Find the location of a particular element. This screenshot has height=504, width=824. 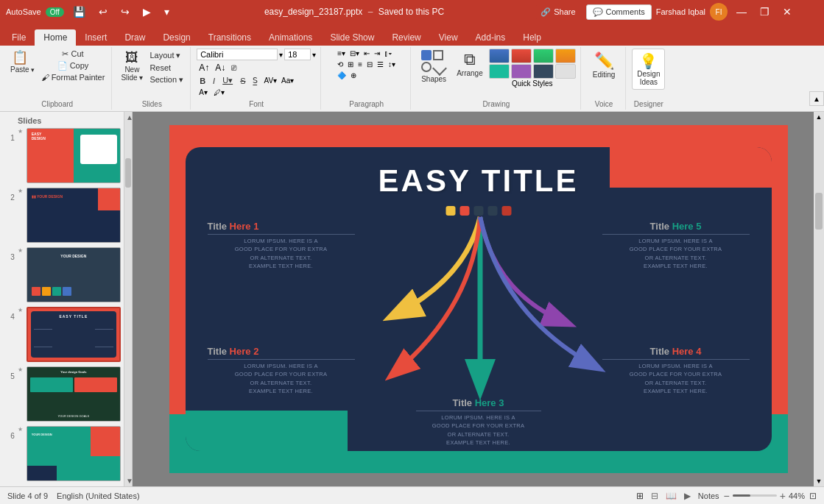

text-case-btn: Aa▾ is located at coordinates (287, 81).